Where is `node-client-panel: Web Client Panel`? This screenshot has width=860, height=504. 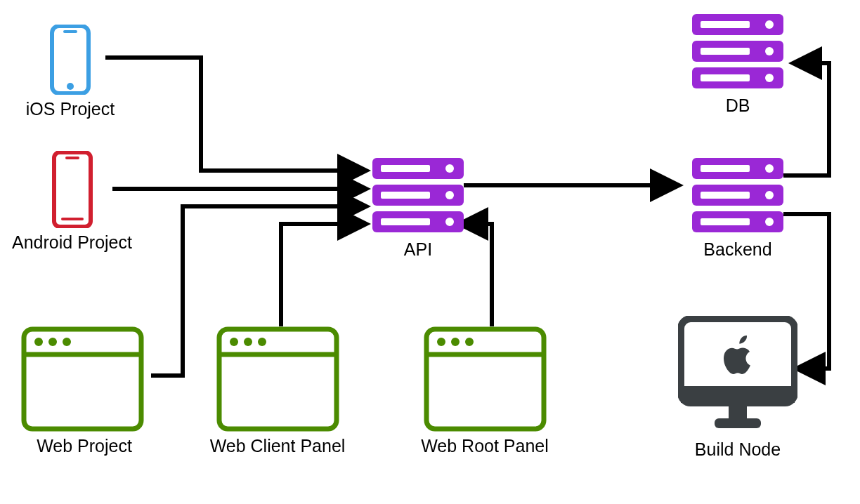 node-client-panel: Web Client Panel is located at coordinates (278, 392).